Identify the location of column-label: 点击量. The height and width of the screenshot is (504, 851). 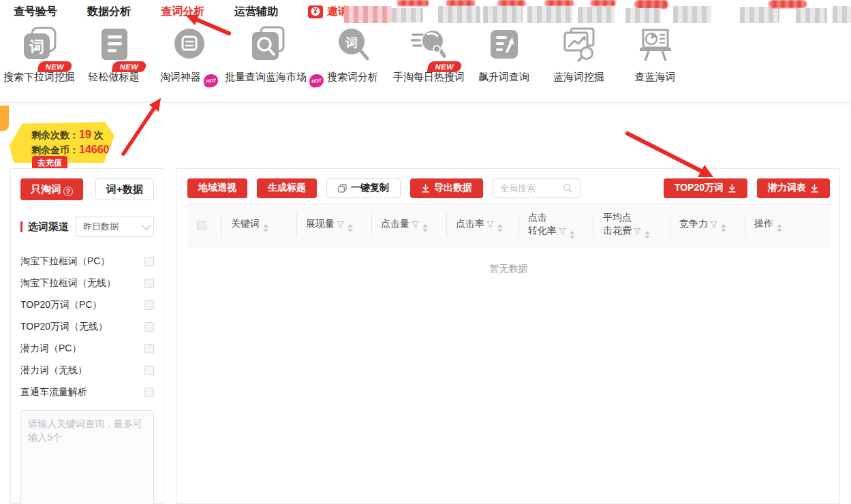
(395, 223).